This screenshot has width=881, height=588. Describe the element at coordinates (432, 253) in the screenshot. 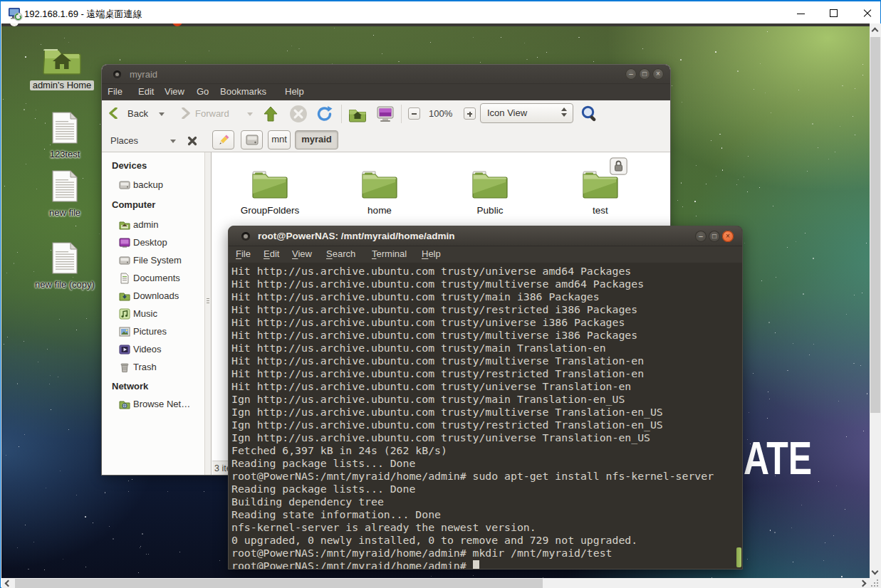

I see `terminal-menu-help: Help` at that location.